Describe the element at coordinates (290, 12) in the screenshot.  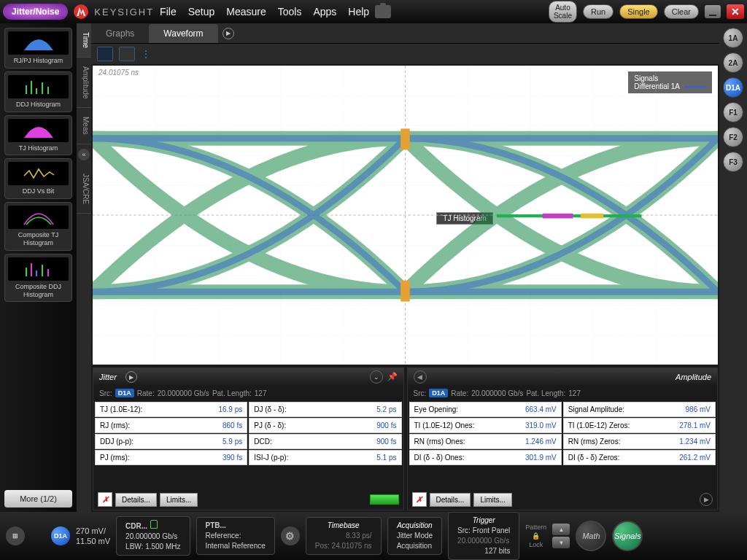
I see `menu-tools: Tools` at that location.